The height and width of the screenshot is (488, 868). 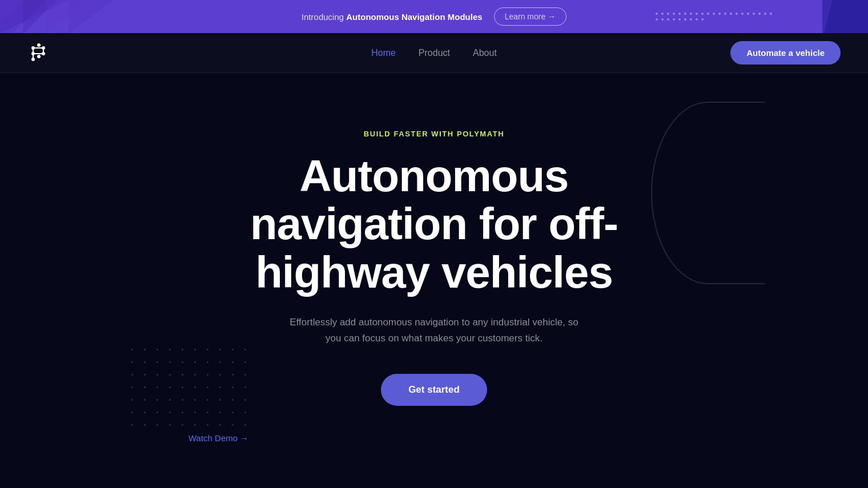 What do you see at coordinates (434, 53) in the screenshot?
I see `navbar: Home Product About Automate a vehicle` at bounding box center [434, 53].